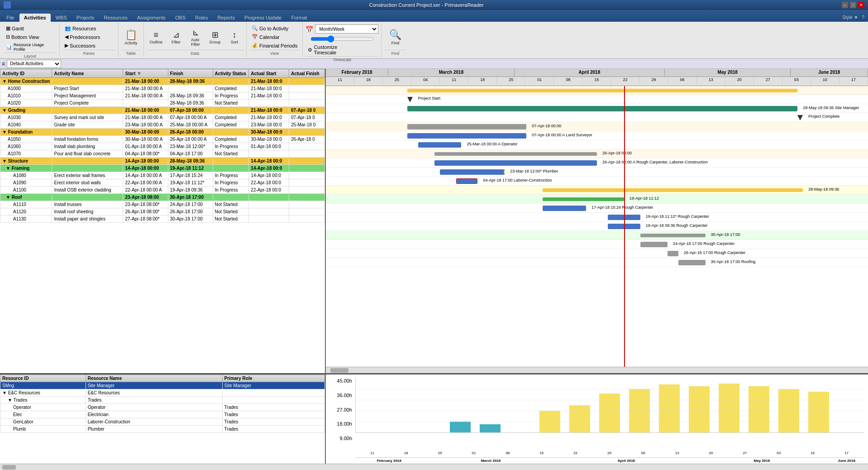 The image size is (868, 470). Describe the element at coordinates (342, 39) in the screenshot. I see `timescale-slider` at that location.